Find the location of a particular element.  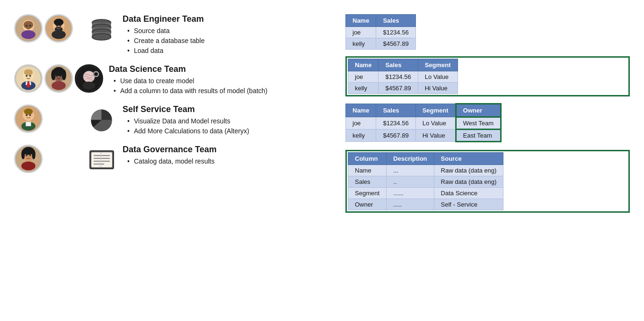

governance-bullets: Catalog data, model results is located at coordinates (224, 162).